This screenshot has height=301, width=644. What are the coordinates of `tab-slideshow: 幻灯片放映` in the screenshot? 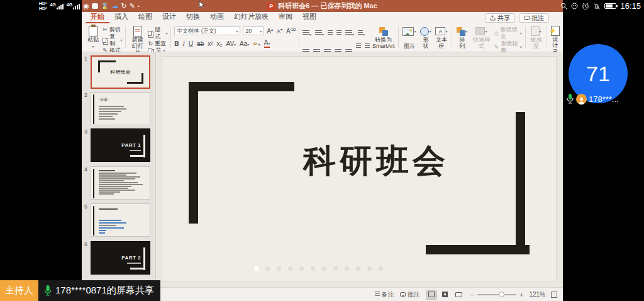 It's located at (252, 17).